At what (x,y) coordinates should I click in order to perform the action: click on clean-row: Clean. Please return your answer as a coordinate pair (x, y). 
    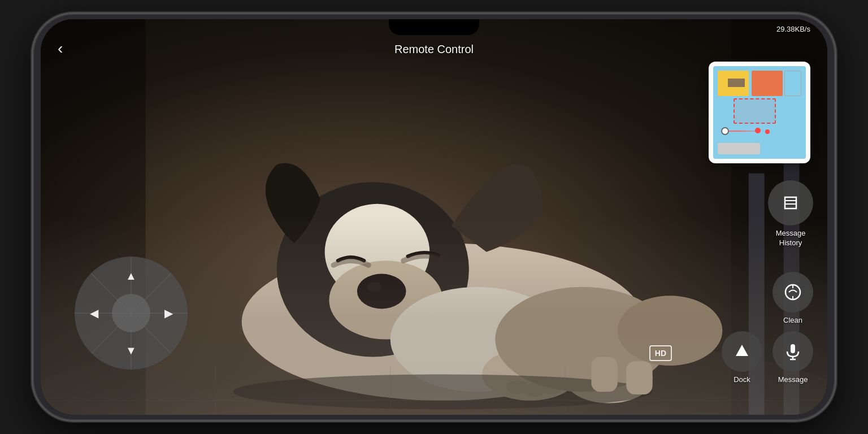
    Looking at the image, I should click on (793, 298).